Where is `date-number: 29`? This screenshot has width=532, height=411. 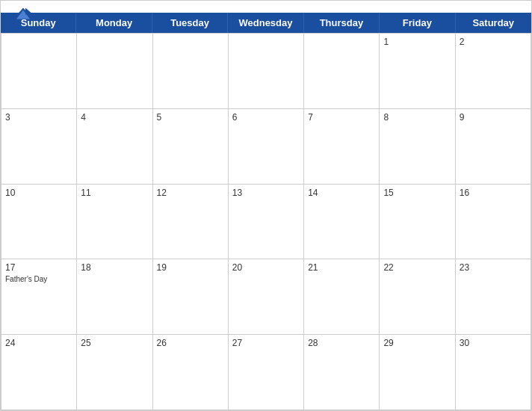 date-number: 29 is located at coordinates (417, 343).